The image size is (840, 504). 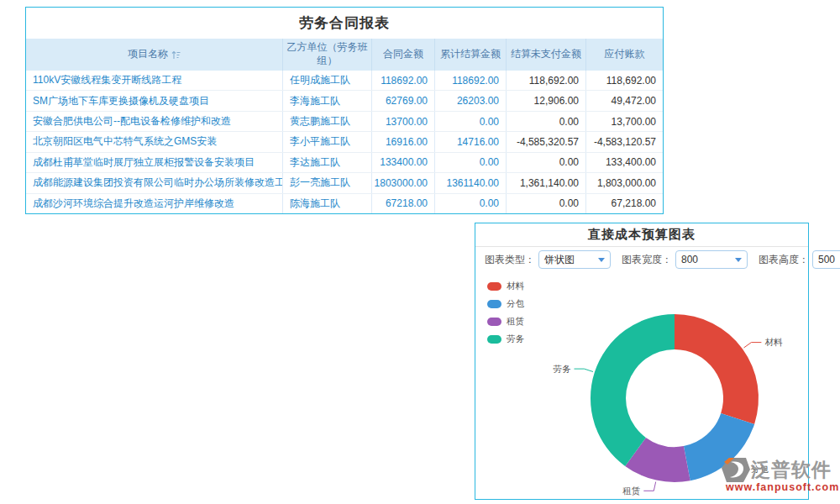 I want to click on column-header: 结算未支付金额, so click(x=546, y=55).